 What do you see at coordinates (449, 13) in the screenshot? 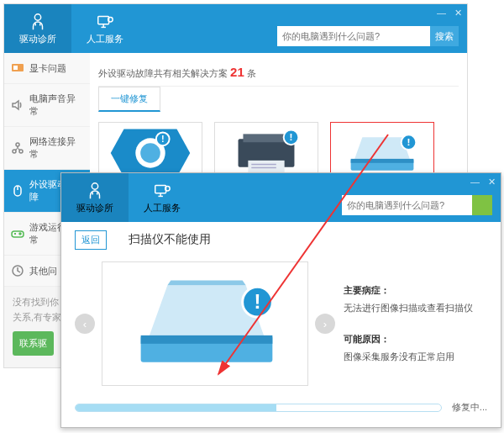
I see `window1-controls: — ✕` at bounding box center [449, 13].